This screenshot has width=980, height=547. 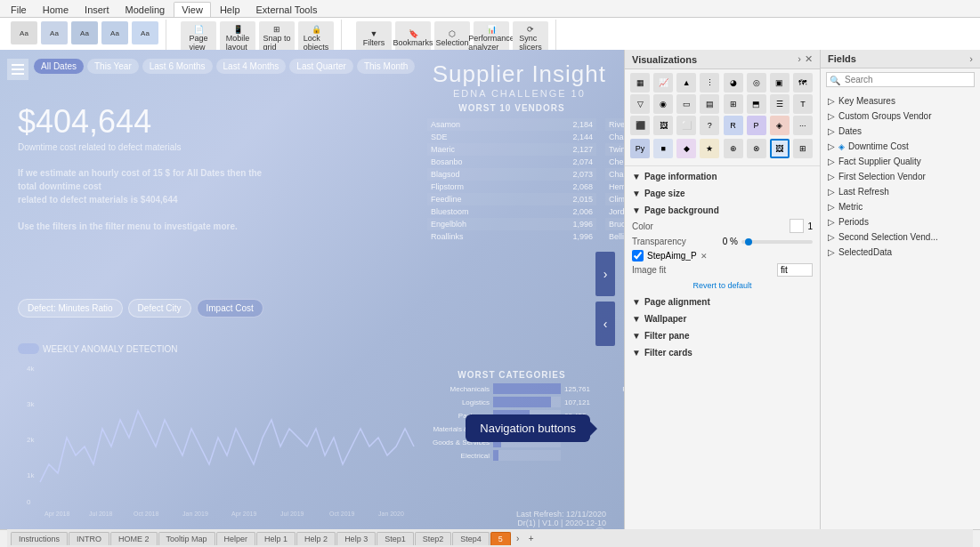 What do you see at coordinates (901, 116) in the screenshot?
I see `field-group-custom-vendor-header: ▷ Custom Groups Vendor` at bounding box center [901, 116].